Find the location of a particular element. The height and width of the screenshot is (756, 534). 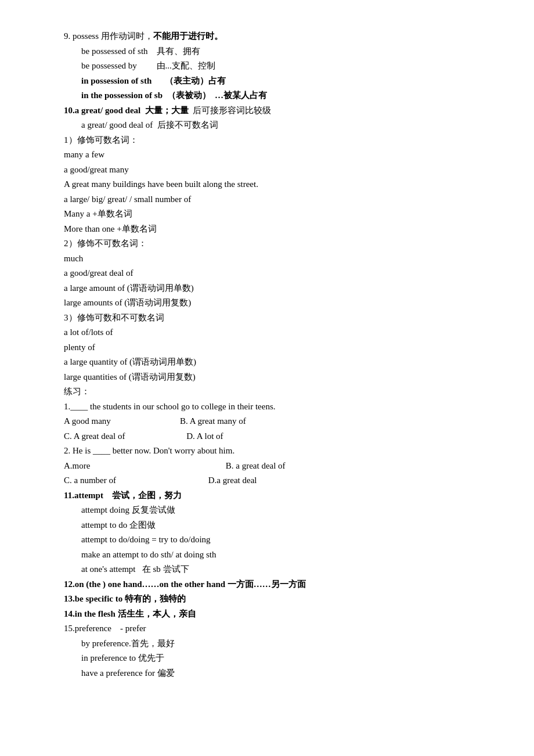

line-36: make an attempt to do sth/ at doing sth is located at coordinates (270, 555).